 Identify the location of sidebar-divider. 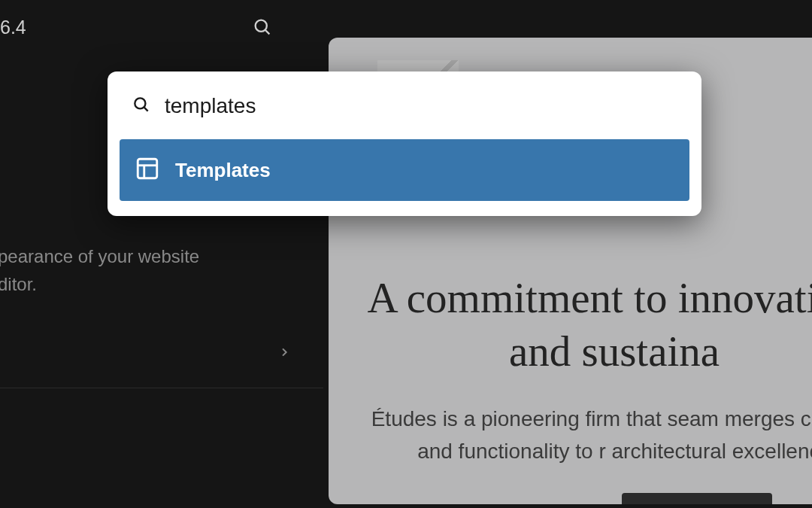
(162, 388).